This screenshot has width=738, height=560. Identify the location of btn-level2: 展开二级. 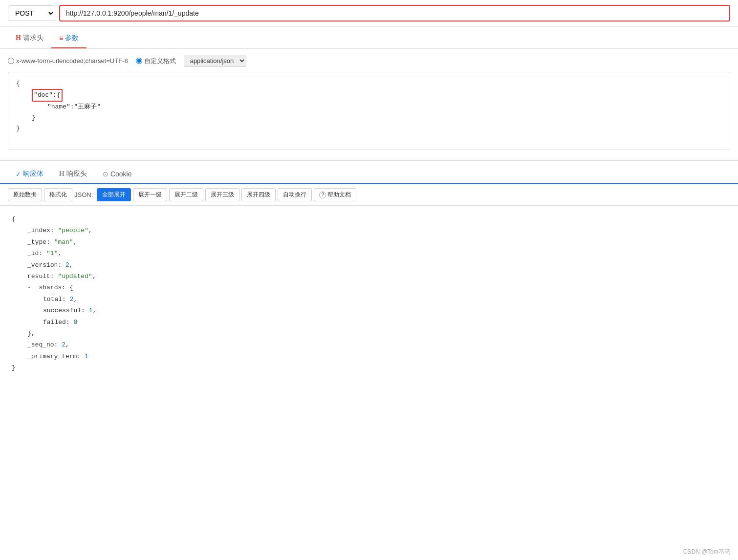
(186, 194).